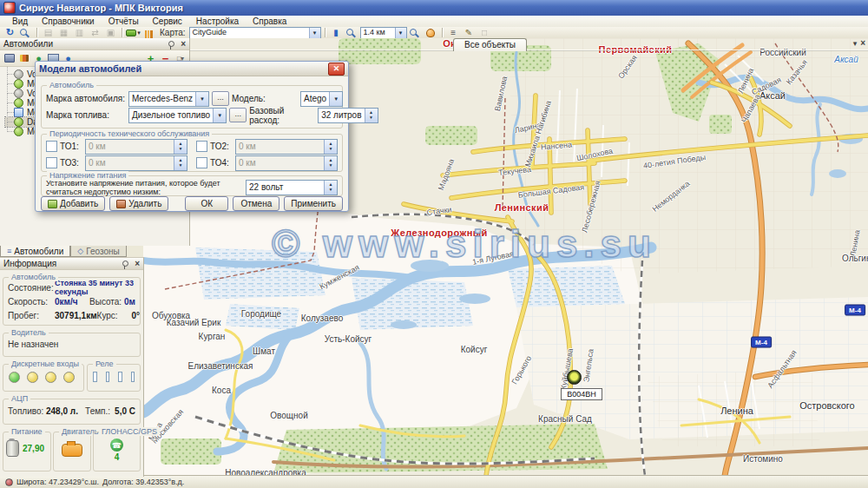  What do you see at coordinates (352, 33) in the screenshot?
I see `zoom-in-icon` at bounding box center [352, 33].